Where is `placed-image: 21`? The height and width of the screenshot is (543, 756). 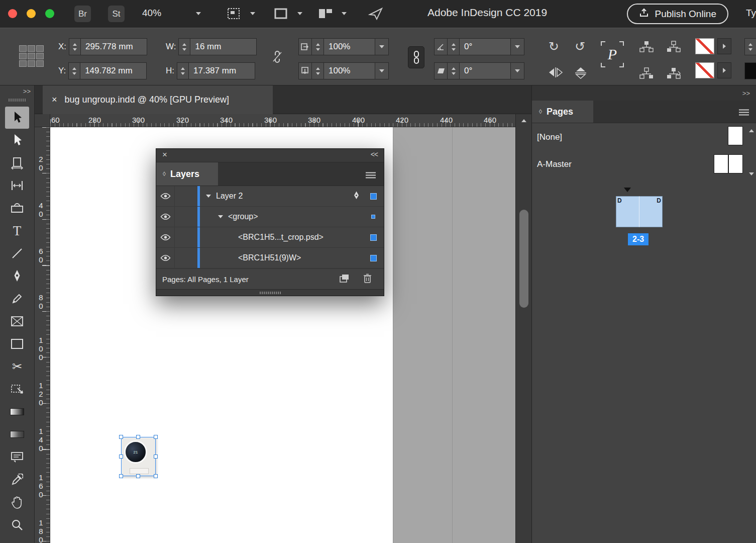
placed-image: 21 is located at coordinates (139, 457).